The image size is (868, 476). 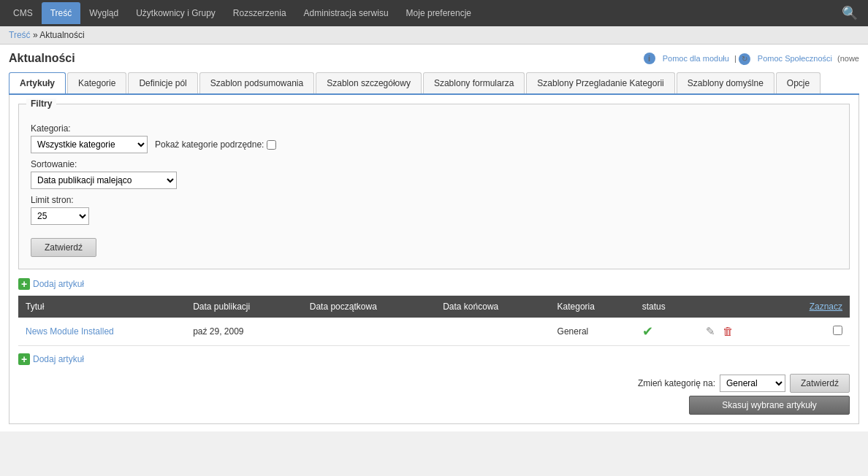 What do you see at coordinates (24, 284) in the screenshot?
I see `add-article-plus-icon: +` at bounding box center [24, 284].